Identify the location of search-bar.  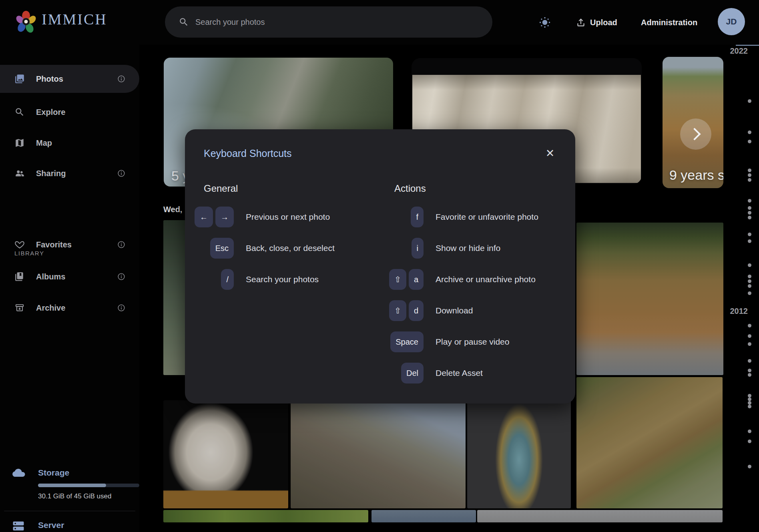
(329, 22).